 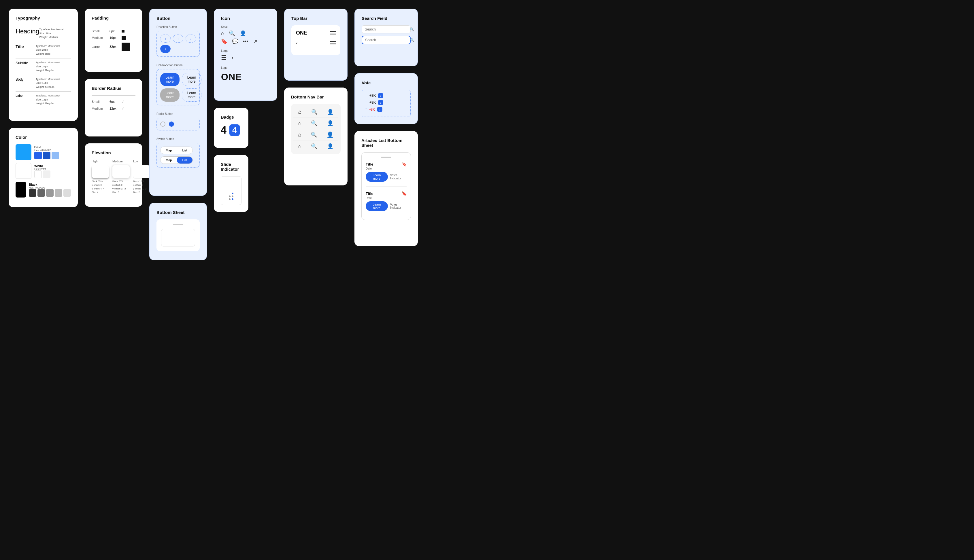 I want to click on color-blue-swatches, so click(x=47, y=155).